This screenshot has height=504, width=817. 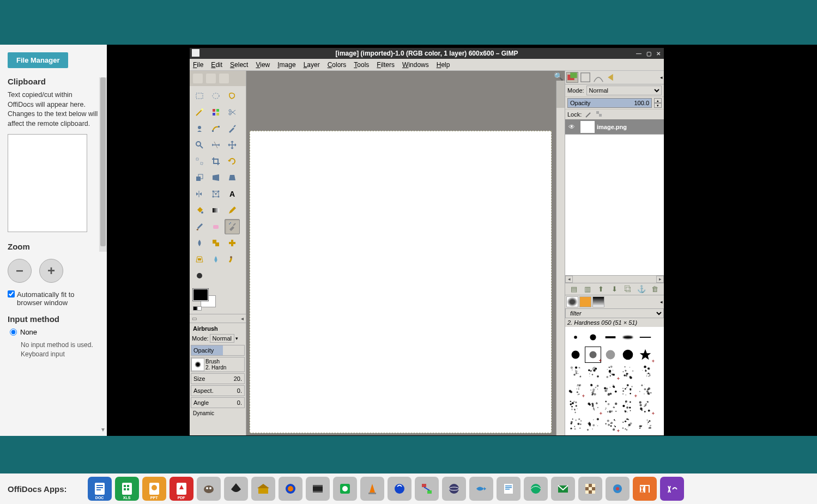 I want to click on layer-visibility-icon: 👁, so click(x=572, y=127).